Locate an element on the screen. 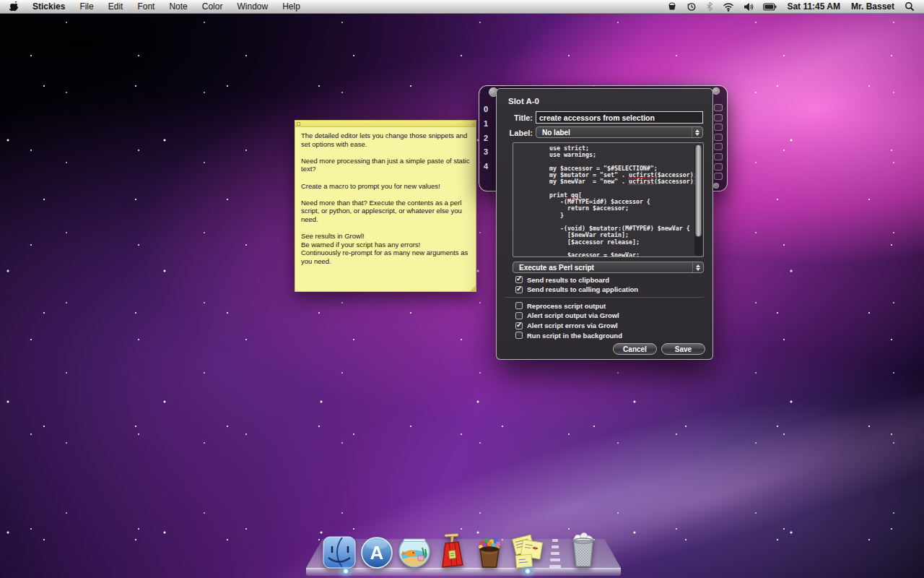  menu-item: File is located at coordinates (87, 7).